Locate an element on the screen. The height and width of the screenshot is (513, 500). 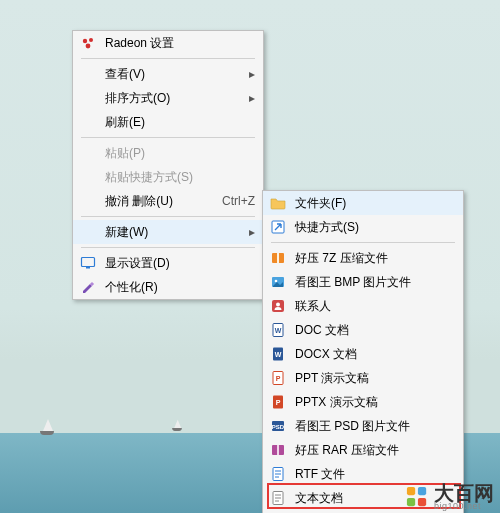
psd-icon: PSD is located at coordinates (278, 426).